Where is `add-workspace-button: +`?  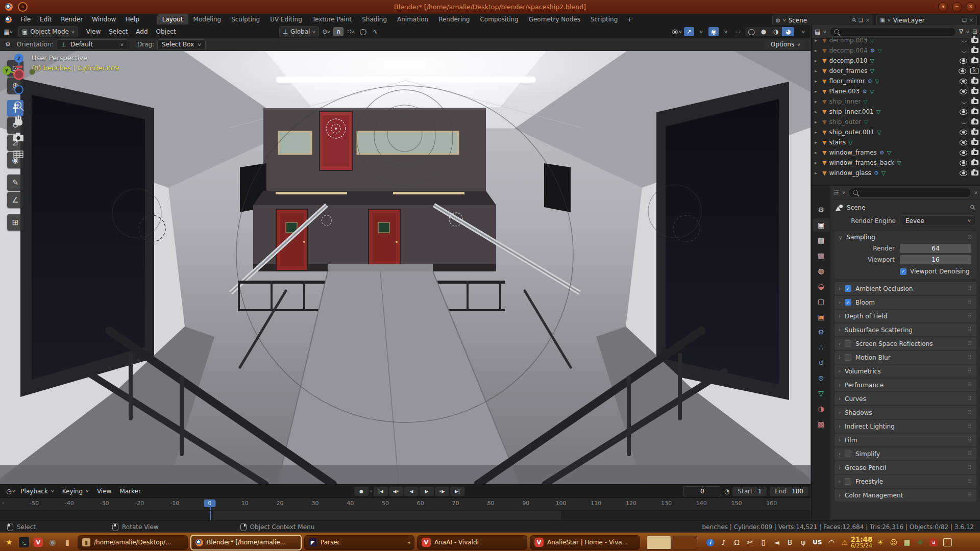 add-workspace-button: + is located at coordinates (629, 19).